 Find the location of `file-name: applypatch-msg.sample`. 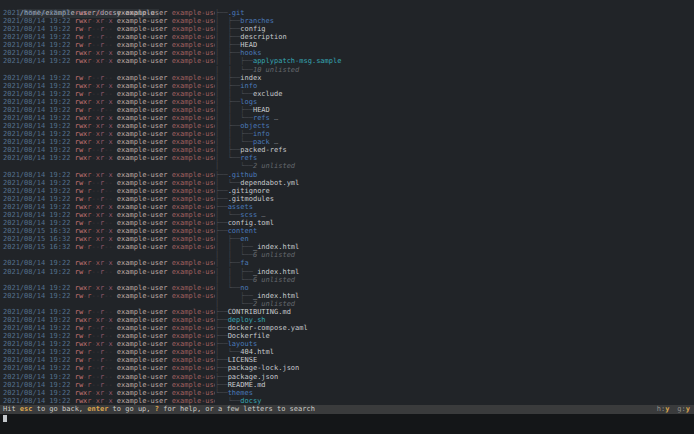

file-name: applypatch-msg.sample is located at coordinates (298, 61).